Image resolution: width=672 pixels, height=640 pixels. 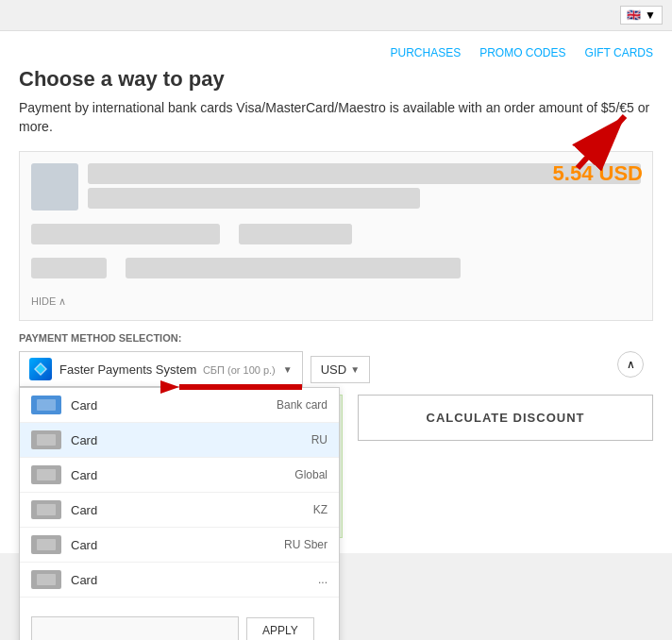 I want to click on currency-chevron-icon: ▼, so click(x=355, y=370).